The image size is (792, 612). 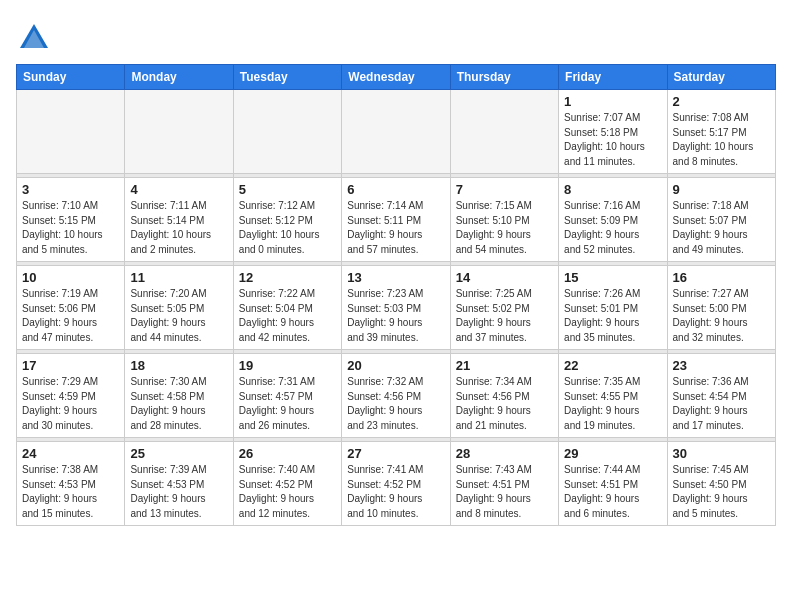 What do you see at coordinates (504, 404) in the screenshot?
I see `day-info: Sunrise: 7:34 AM Sunset: 4:56 PM Dayligh…` at bounding box center [504, 404].